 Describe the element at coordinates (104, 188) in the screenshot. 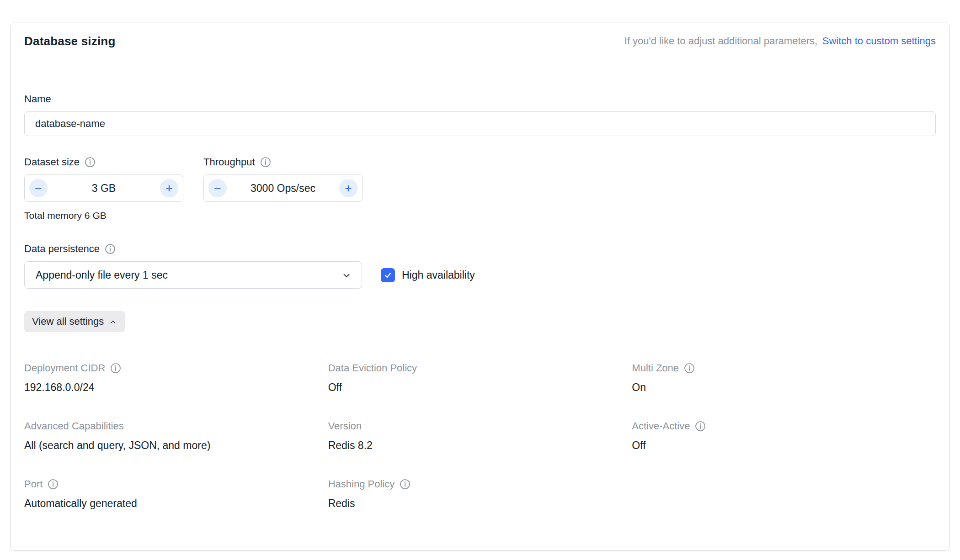

I see `dataset-size-stepper: − 3 GB +` at that location.